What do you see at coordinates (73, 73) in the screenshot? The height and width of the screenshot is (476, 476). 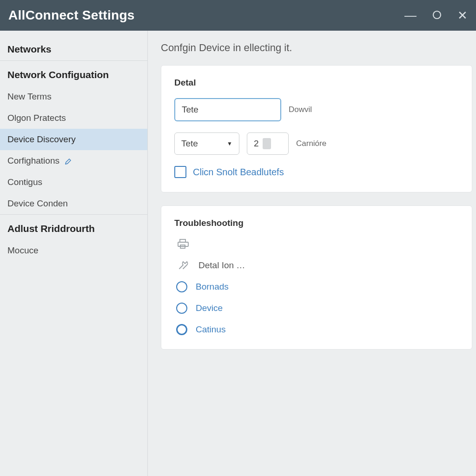 I see `sidebar-section-network-config: Network Configuation` at bounding box center [73, 73].